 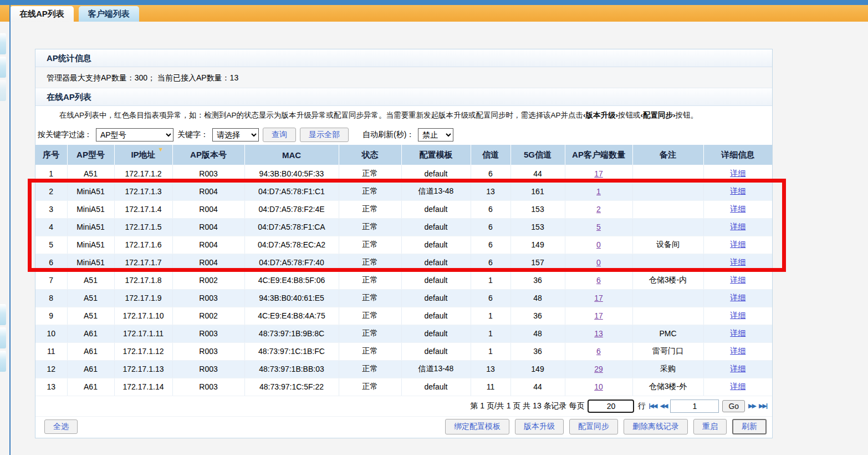 I want to click on desc-text: 按钮或, so click(x=630, y=115).